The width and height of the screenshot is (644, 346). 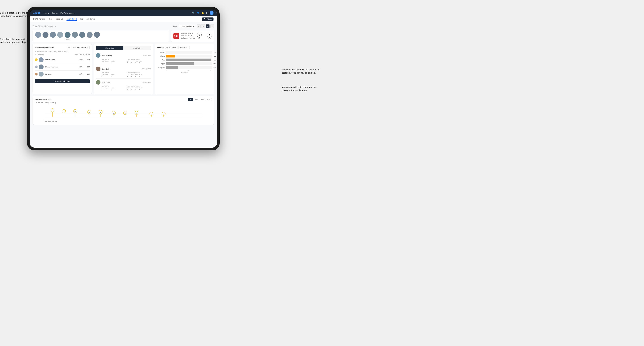 I want to click on bell-icon: 🔔, so click(x=202, y=13).